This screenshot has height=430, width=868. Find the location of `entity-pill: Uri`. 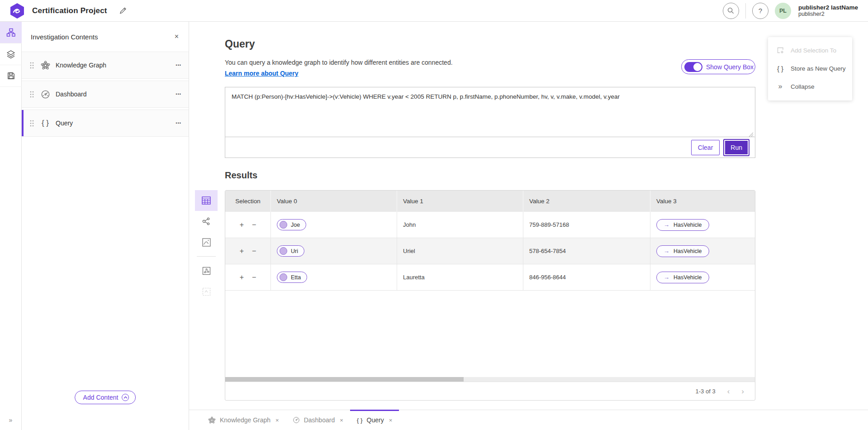

entity-pill: Uri is located at coordinates (290, 251).